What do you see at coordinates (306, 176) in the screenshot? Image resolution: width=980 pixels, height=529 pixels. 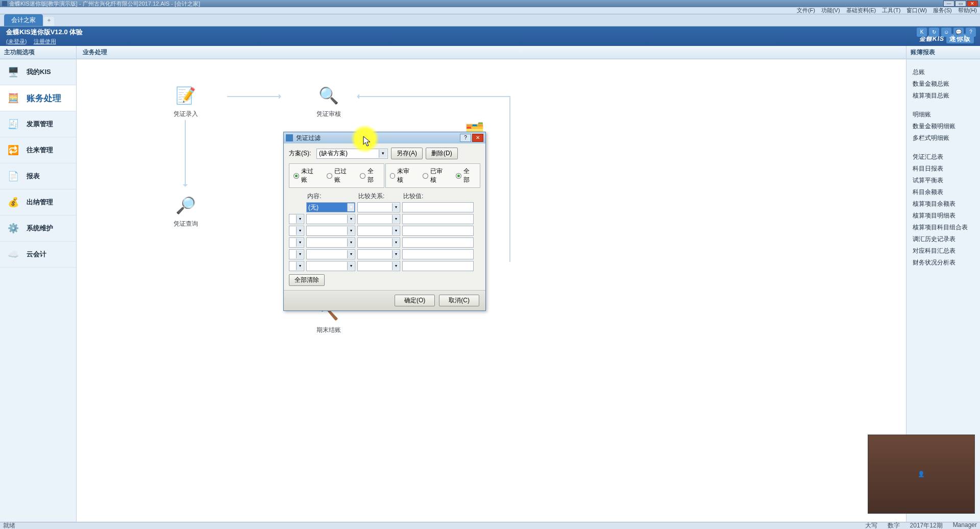 I see `radio-unposted: 未过账` at bounding box center [306, 176].